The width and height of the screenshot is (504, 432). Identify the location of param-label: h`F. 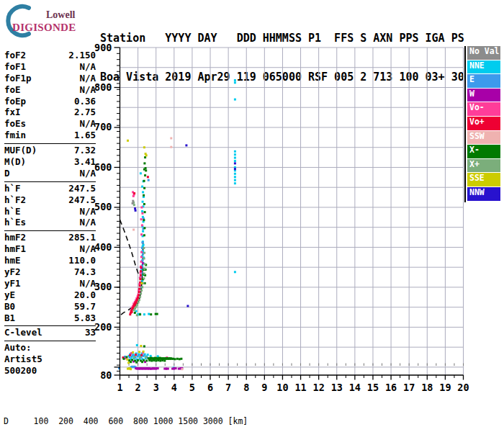
(13, 189).